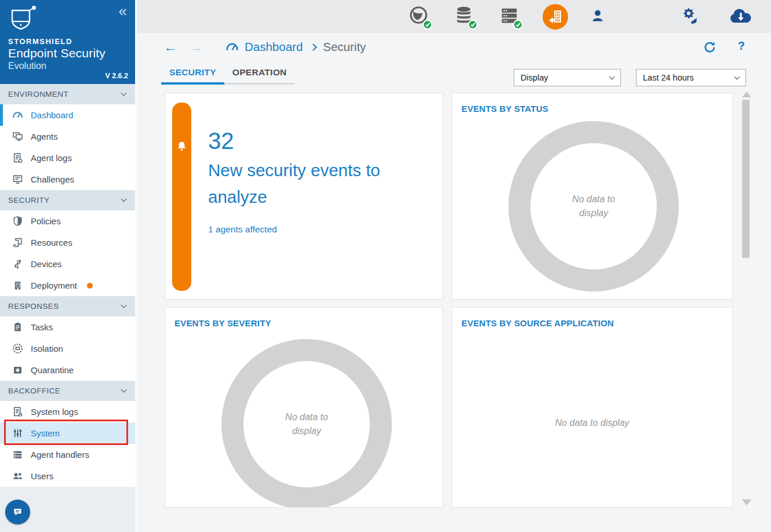 The image size is (771, 532). Describe the element at coordinates (17, 370) in the screenshot. I see `quarantine-icon` at that location.